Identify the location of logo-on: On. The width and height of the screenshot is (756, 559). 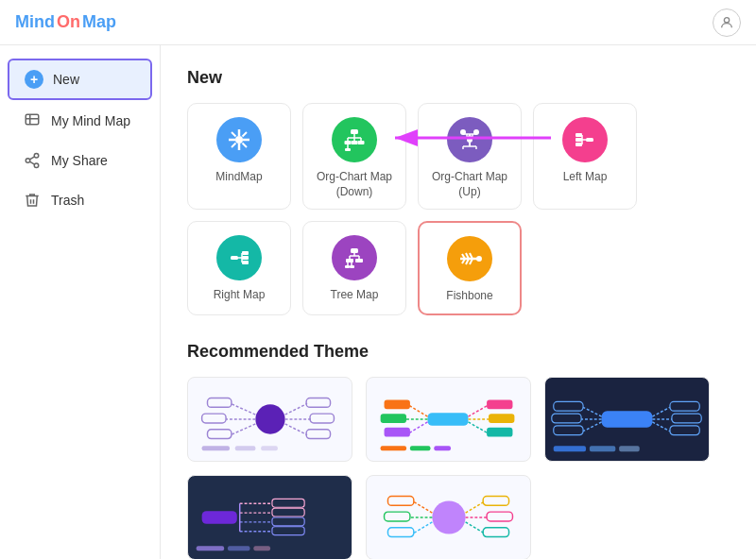
(68, 23).